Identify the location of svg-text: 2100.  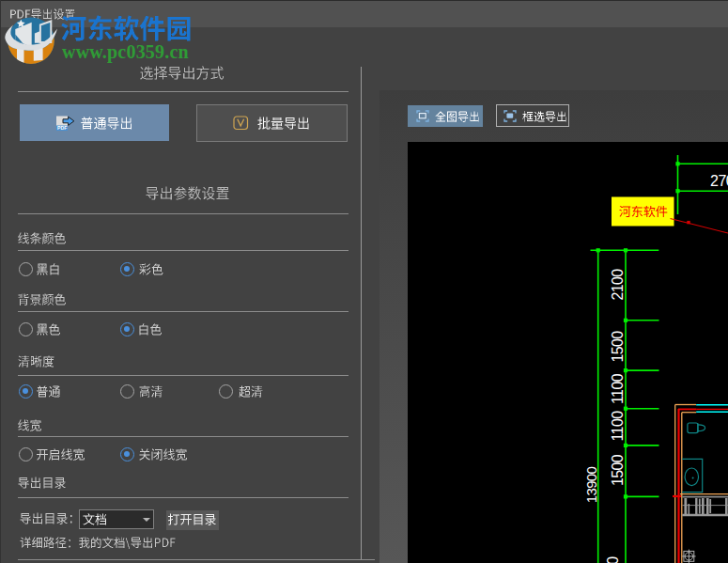
(618, 285).